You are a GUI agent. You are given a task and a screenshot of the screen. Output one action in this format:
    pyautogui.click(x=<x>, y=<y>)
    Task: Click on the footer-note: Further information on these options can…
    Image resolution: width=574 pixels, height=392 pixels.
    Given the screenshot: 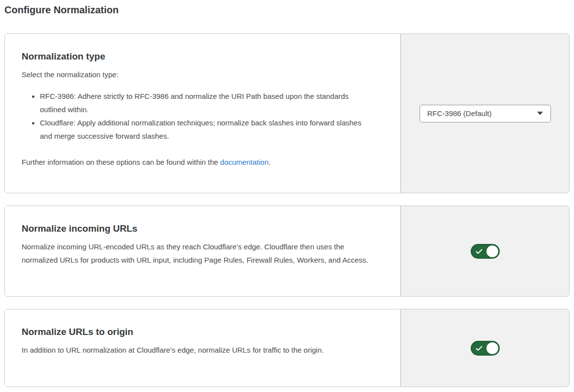 What is the action you would take?
    pyautogui.click(x=201, y=162)
    